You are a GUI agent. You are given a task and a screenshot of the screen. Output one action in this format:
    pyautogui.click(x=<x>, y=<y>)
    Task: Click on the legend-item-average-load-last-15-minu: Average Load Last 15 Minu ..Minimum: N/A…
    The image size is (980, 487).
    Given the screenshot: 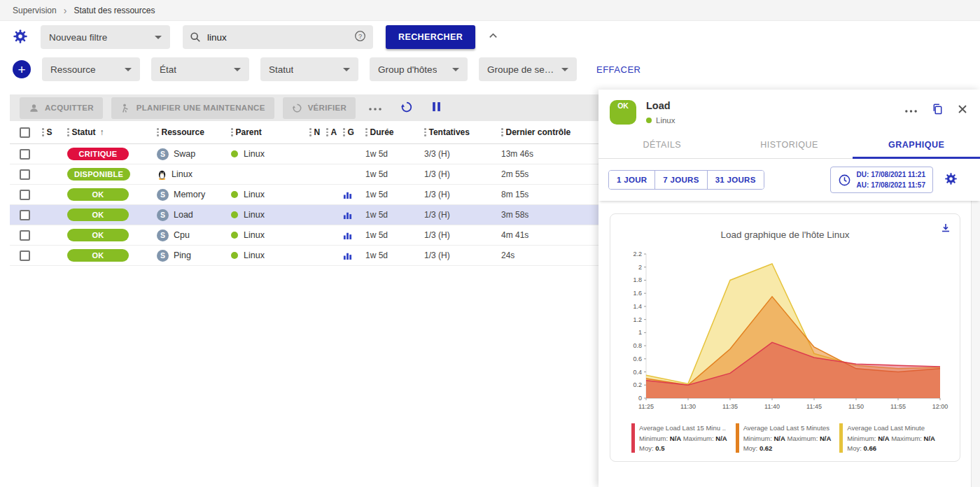 What is the action you would take?
    pyautogui.click(x=679, y=439)
    